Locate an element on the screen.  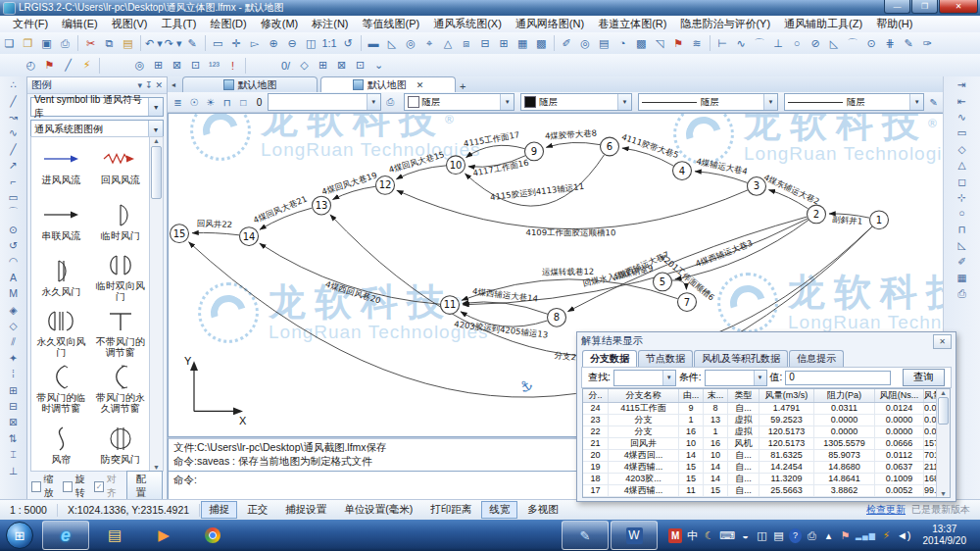
legend-symbol-tdoor: 临时风门 is located at coordinates (122, 222).